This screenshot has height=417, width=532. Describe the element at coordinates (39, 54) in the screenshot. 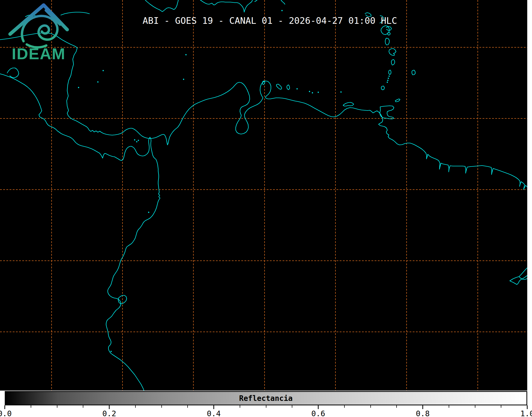

I see `ideam-logo-text: IDEAM` at that location.